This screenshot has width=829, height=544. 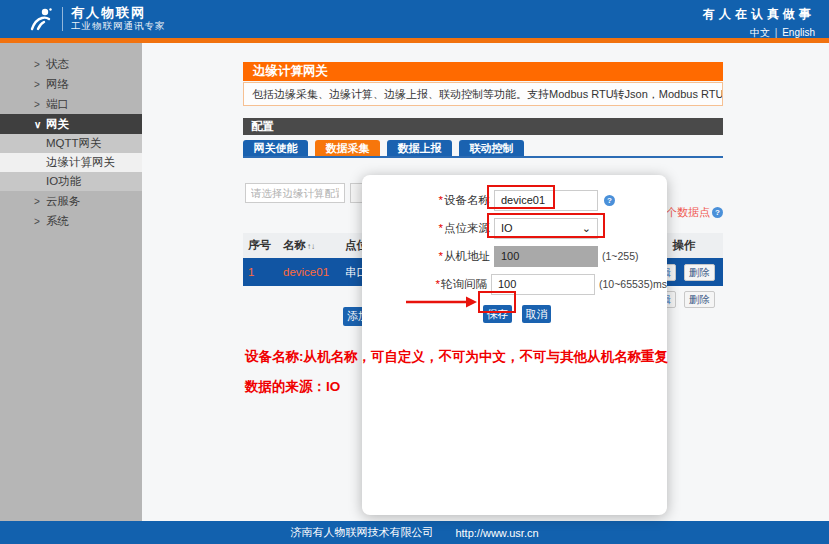 What do you see at coordinates (483, 94) in the screenshot?
I see `page-description: 包括边缘采集、边缘计算、边缘上报、联动控制等功能。支持Modbus RTU转Js…` at bounding box center [483, 94].